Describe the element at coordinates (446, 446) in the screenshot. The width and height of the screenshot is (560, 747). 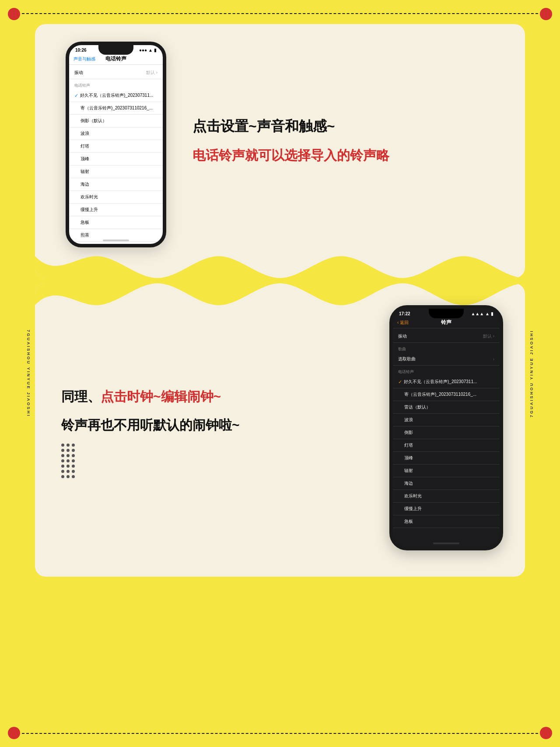
I see `ringtone-item-dark: 灯塔` at that location.